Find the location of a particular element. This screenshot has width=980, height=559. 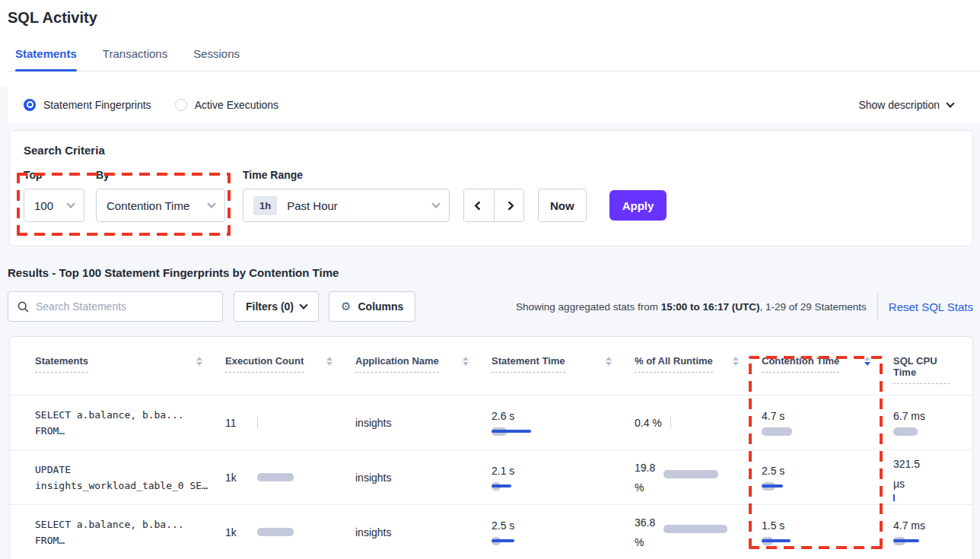

time-tick-bar is located at coordinates (894, 497).